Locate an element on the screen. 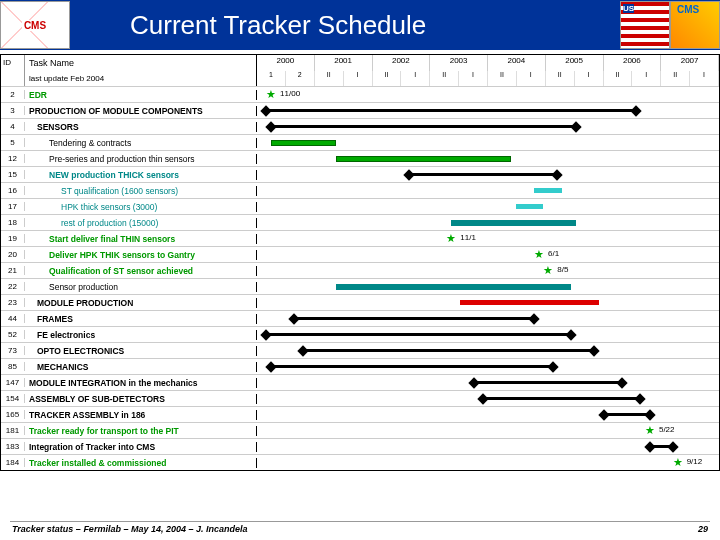  gantt-row: 22Sensor production is located at coordinates (360, 286).